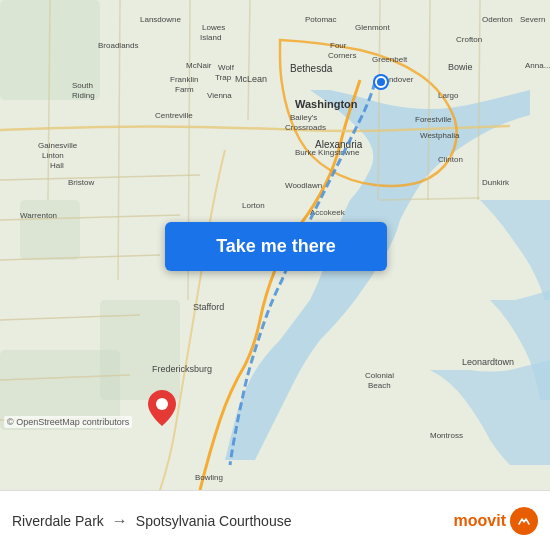  Describe the element at coordinates (450, 160) in the screenshot. I see `svg-text: Clinton` at that location.